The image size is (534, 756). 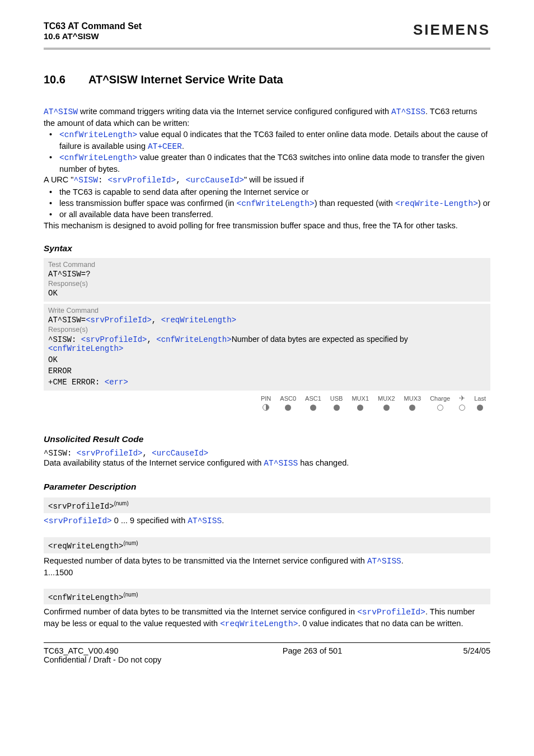 I want to click on footer-left: TC63_ATC_V00.490 Confidential / Draft - …, so click(x=102, y=655).